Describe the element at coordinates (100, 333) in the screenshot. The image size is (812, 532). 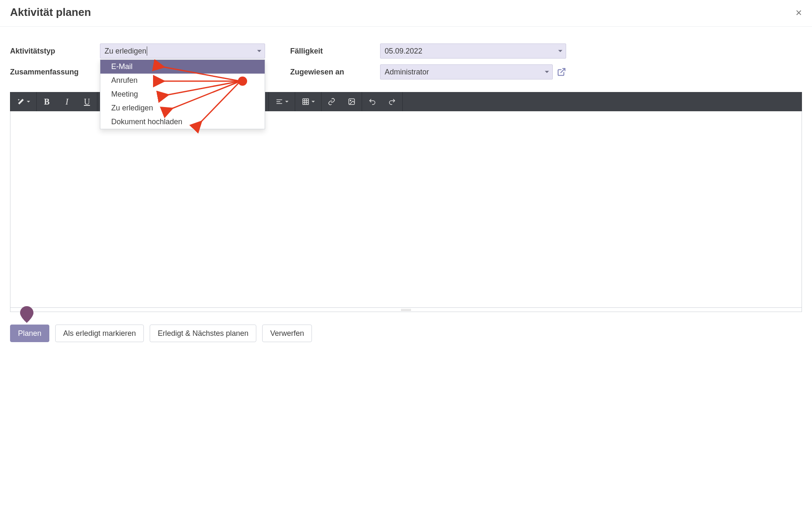
I see `mark-done-button: Als erledigt markieren` at that location.